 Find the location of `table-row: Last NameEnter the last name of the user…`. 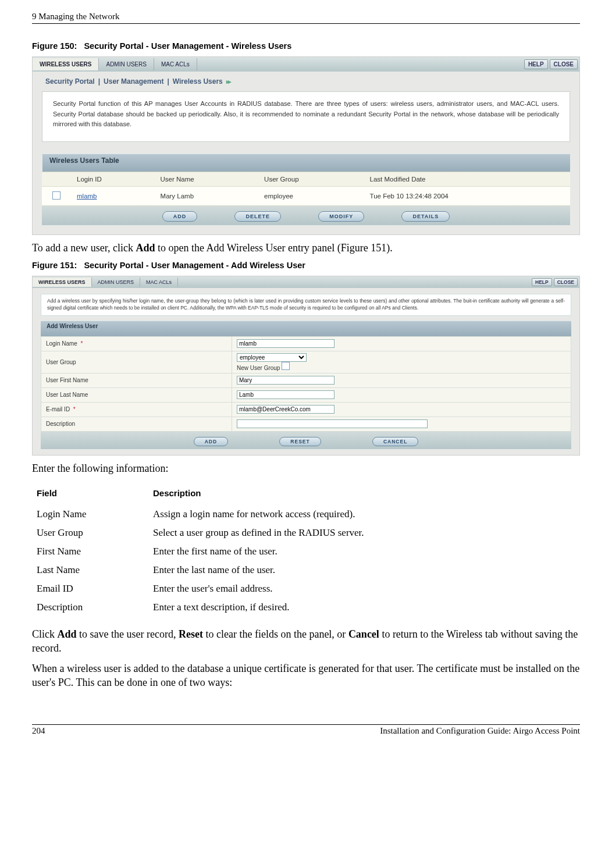

table-row: Last NameEnter the last name of the user… is located at coordinates (297, 570).